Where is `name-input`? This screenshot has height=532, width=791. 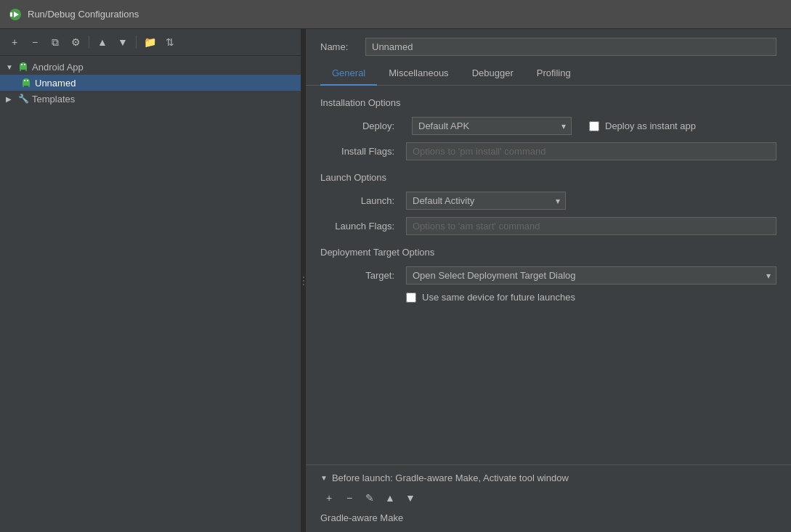 name-input is located at coordinates (571, 46).